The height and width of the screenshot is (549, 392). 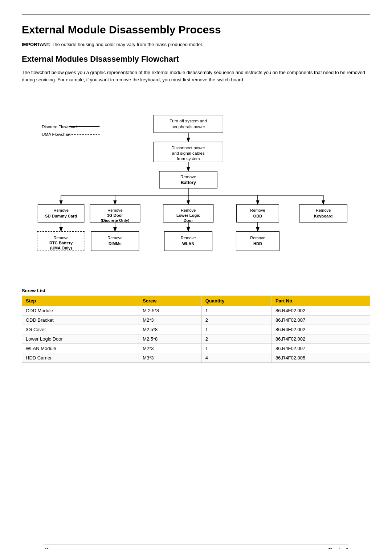 I want to click on svg-text: peripherals power, so click(x=188, y=126).